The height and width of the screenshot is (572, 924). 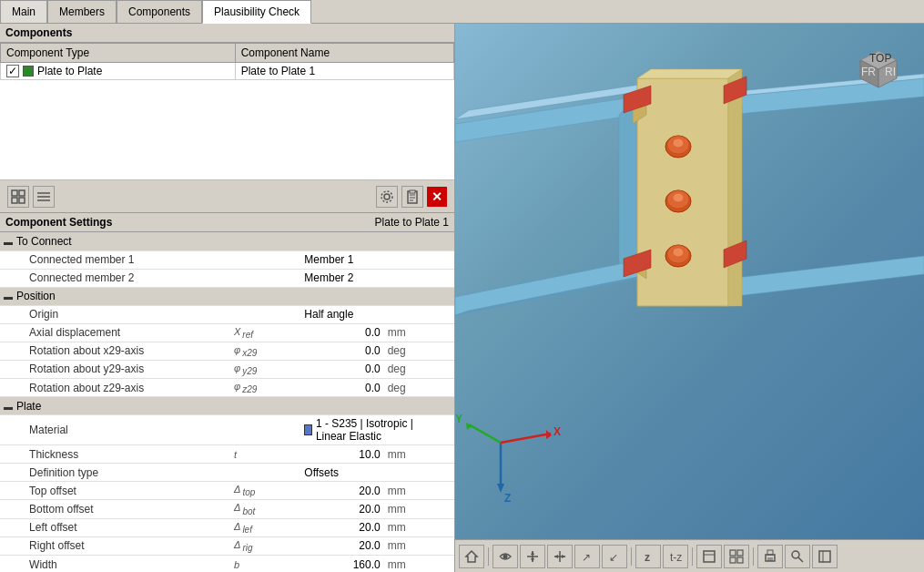 What do you see at coordinates (825, 557) in the screenshot?
I see `view-btn-last` at bounding box center [825, 557].